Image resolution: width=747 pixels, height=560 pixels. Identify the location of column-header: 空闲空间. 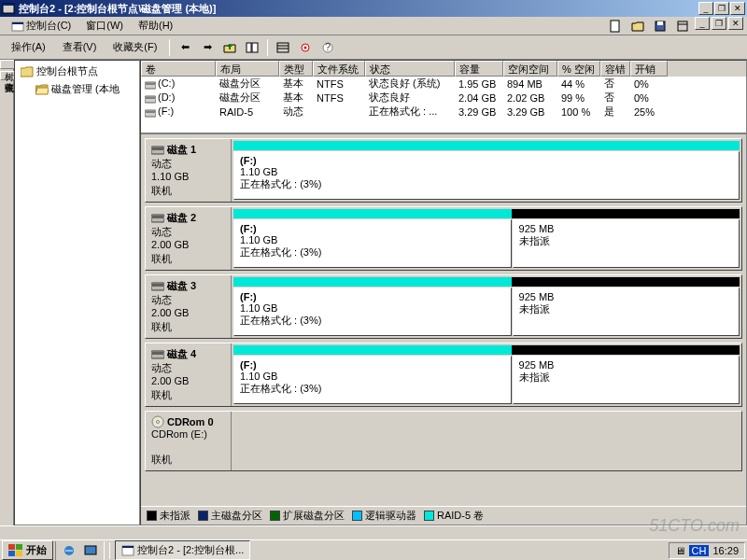
(530, 69).